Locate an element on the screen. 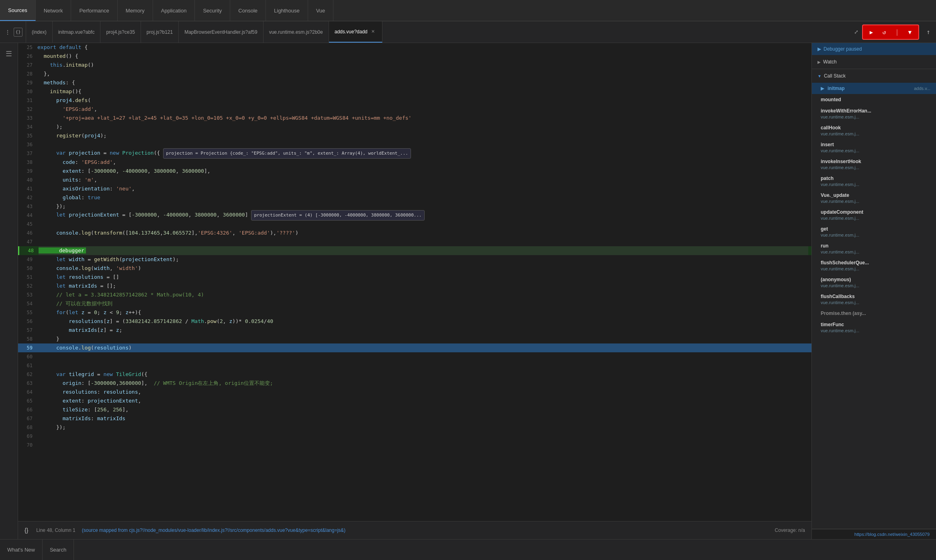 The image size is (936, 560). file-tab-vueruntime: vue.runtime.esm.js?2b0e is located at coordinates (296, 32).